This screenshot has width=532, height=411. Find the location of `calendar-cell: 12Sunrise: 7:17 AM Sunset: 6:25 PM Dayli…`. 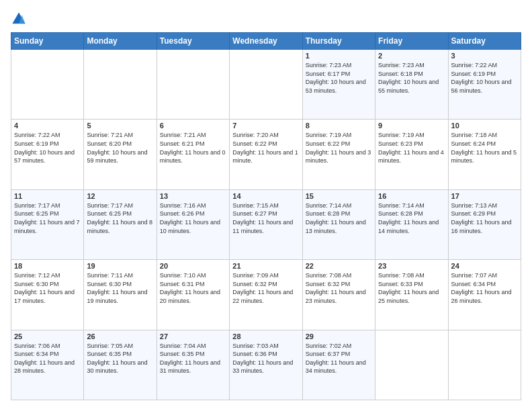

calendar-cell: 12Sunrise: 7:17 AM Sunset: 6:25 PM Dayli… is located at coordinates (120, 224).